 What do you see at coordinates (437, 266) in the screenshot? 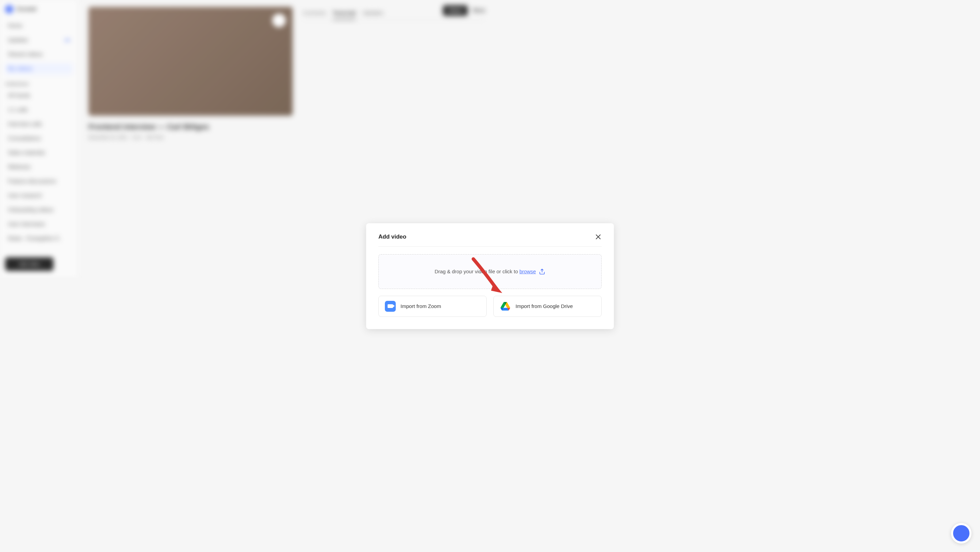
I see `video-dropzone: Drag & drop your video file or click to …` at bounding box center [437, 266].